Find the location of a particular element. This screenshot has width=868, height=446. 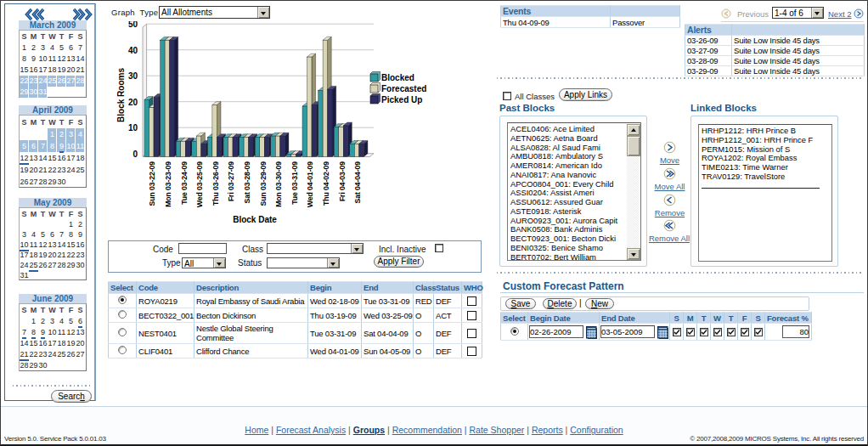

svg-text: Fri 04-03-09 is located at coordinates (342, 182).